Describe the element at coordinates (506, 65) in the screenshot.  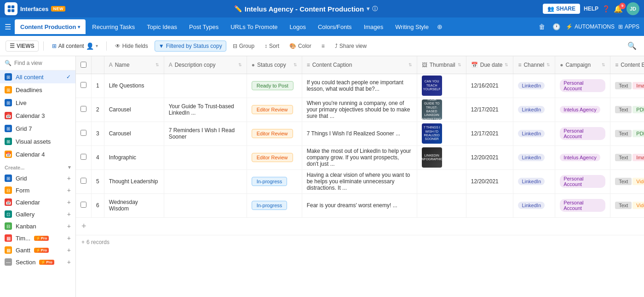
I see `due-sort-icon: ⇅` at that location.